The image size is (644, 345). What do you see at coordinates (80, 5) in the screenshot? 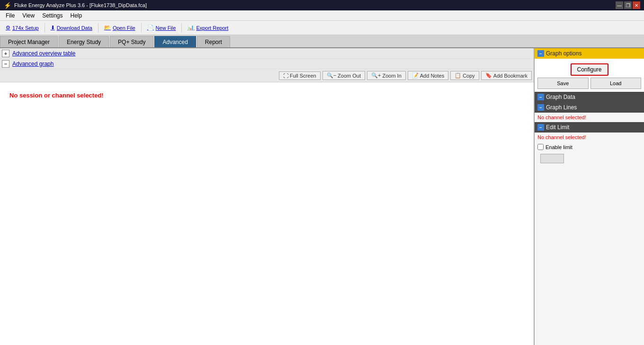
I see `title-bar-text: Fluke Energy Analyze Plus 3.6 - [Fluke17…` at bounding box center [80, 5].